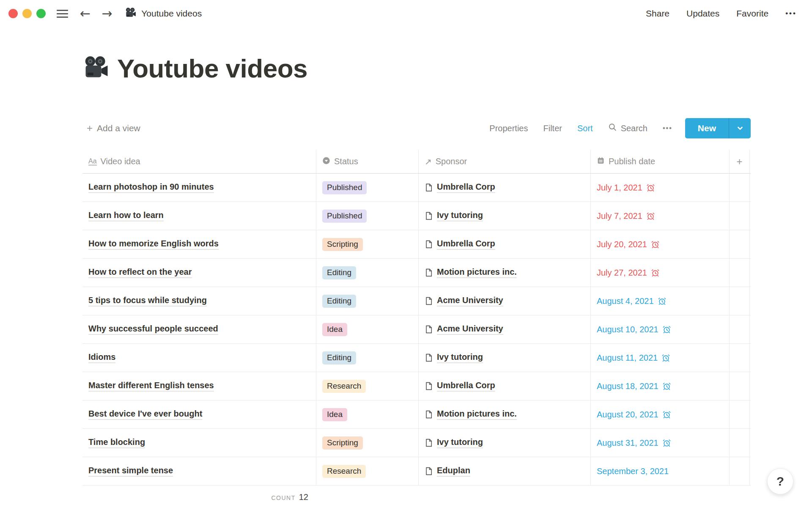 The height and width of the screenshot is (508, 812). I want to click on count-summary: COUNT12, so click(199, 494).